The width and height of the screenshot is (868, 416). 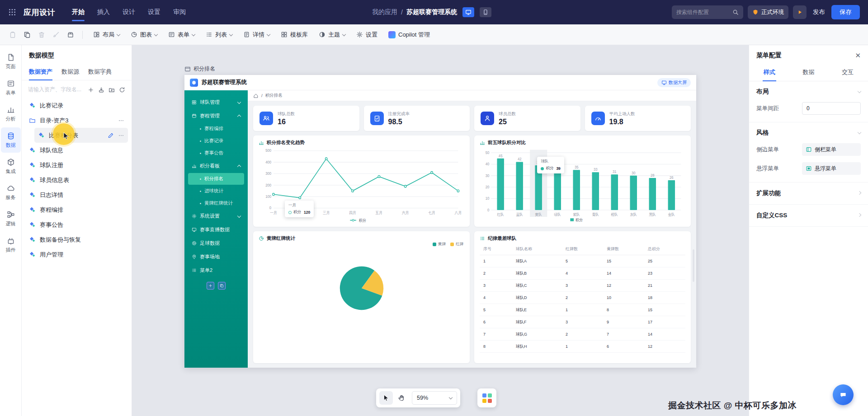 I want to click on add-component-button, so click(x=211, y=285).